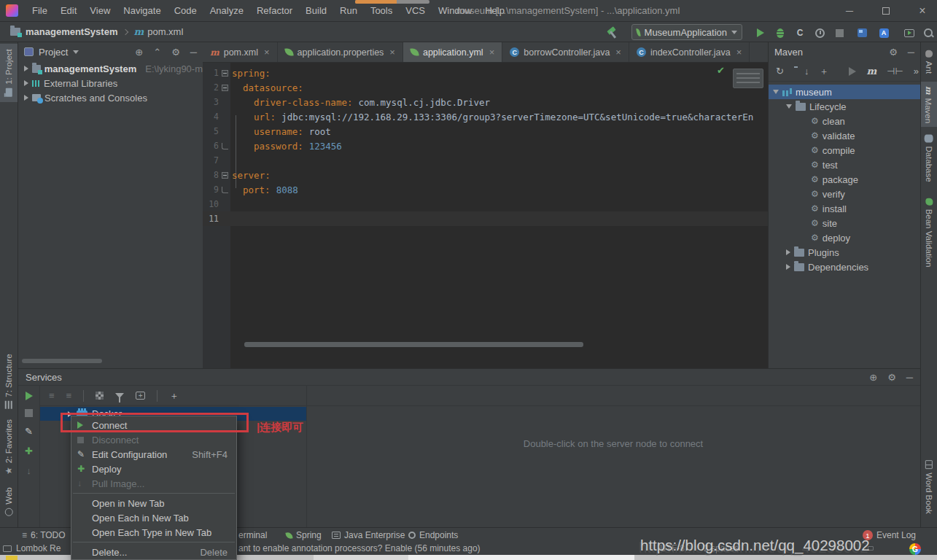  What do you see at coordinates (800, 33) in the screenshot?
I see `coverage-button: C` at bounding box center [800, 33].